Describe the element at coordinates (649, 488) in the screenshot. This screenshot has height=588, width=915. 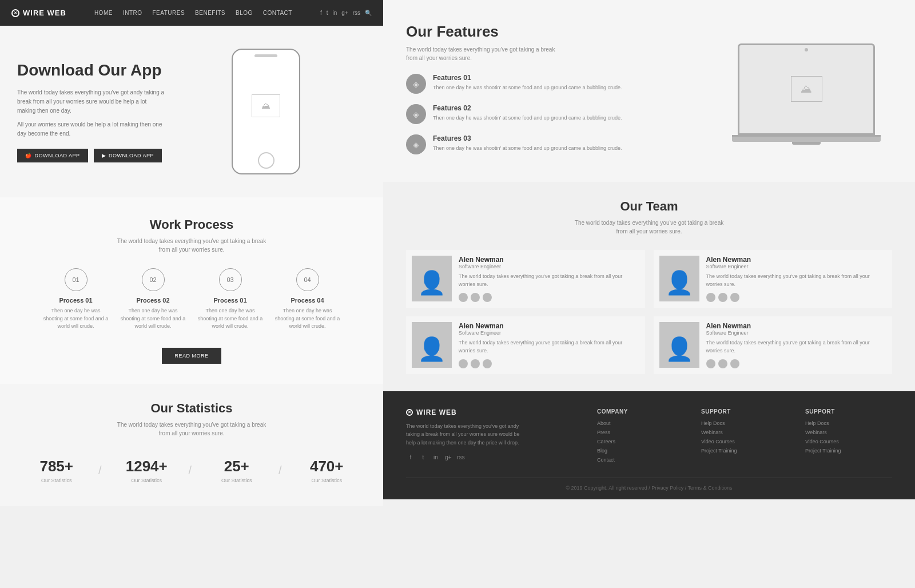
I see `copyright-text: © 2019 Copyright. All right reserved / P…` at that location.